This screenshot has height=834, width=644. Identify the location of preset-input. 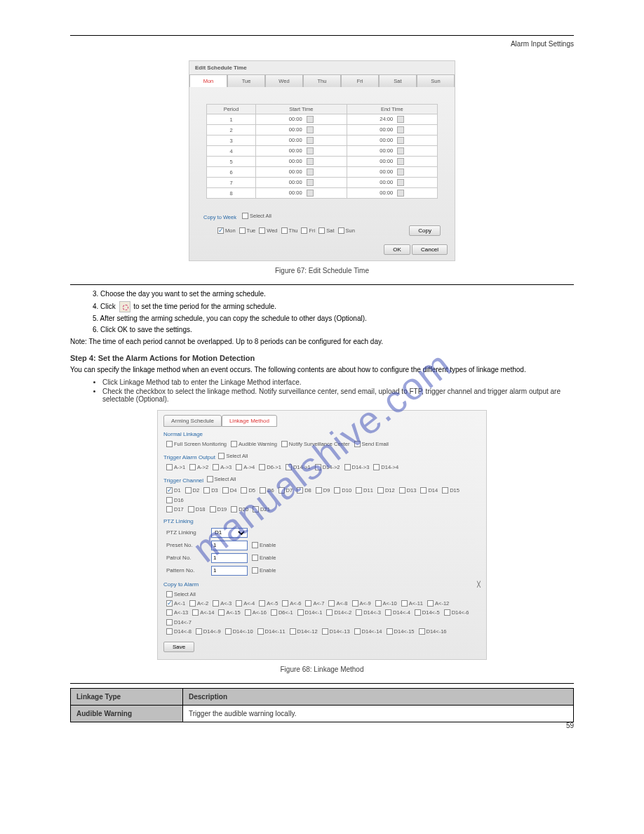
(229, 545).